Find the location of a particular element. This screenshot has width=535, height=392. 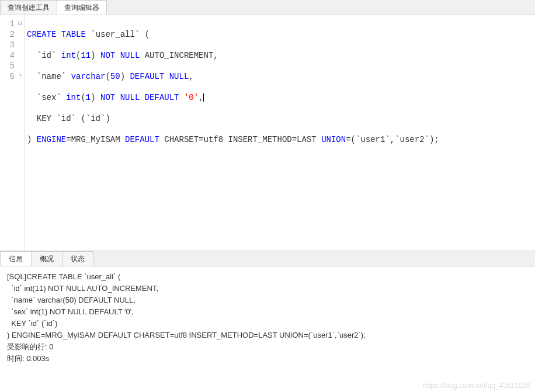

tab-query-builder: 查询创建工具 is located at coordinates (29, 7).